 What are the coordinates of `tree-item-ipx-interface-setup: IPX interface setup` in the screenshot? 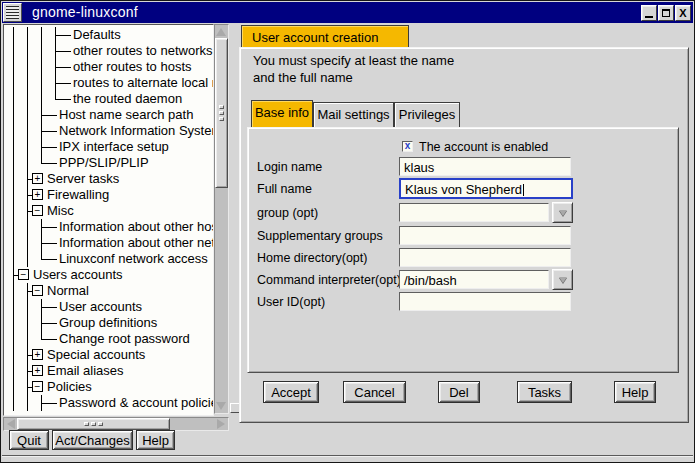 It's located at (109, 147).